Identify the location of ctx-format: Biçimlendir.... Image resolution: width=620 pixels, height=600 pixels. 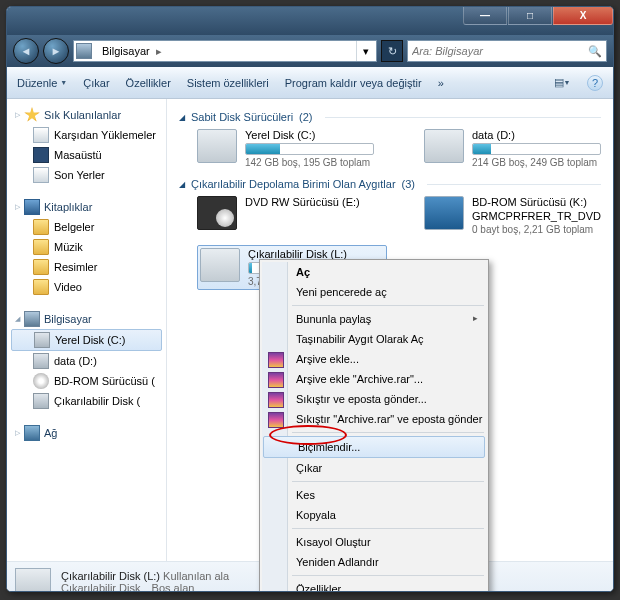
(374, 447).